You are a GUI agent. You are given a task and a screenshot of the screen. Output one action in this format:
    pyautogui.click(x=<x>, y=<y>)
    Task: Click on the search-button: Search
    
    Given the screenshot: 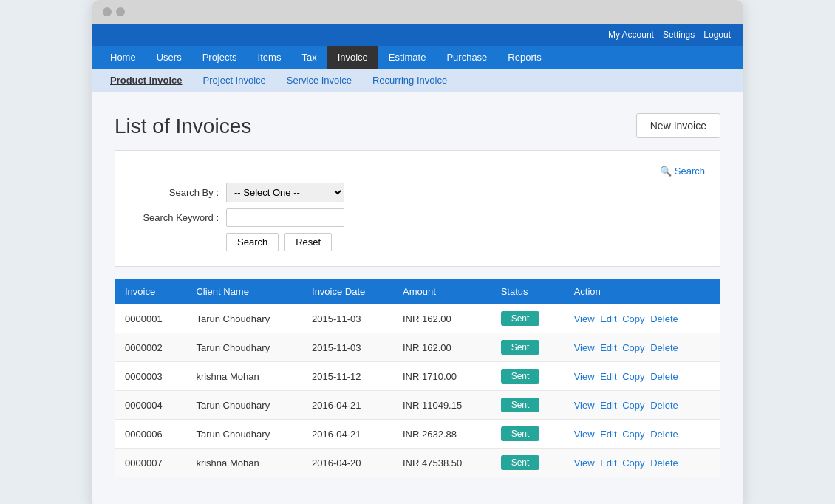 What is the action you would take?
    pyautogui.click(x=253, y=242)
    